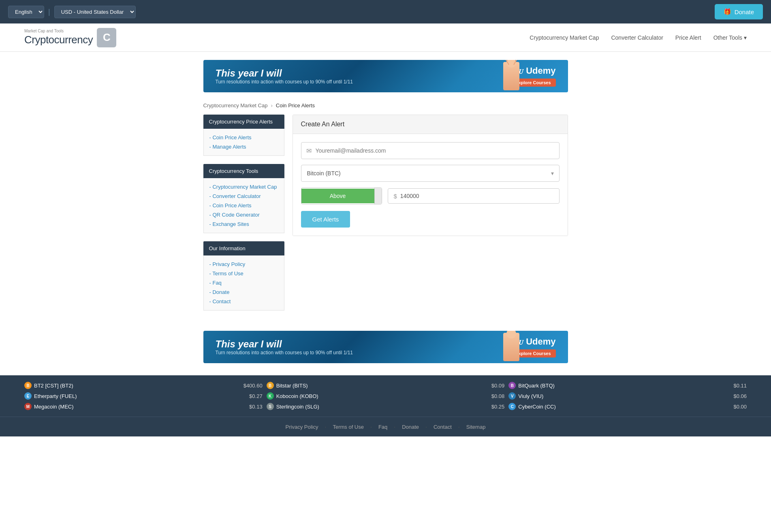 The image size is (771, 532). Describe the element at coordinates (426, 427) in the screenshot. I see `footer-sep-4: ·` at that location.